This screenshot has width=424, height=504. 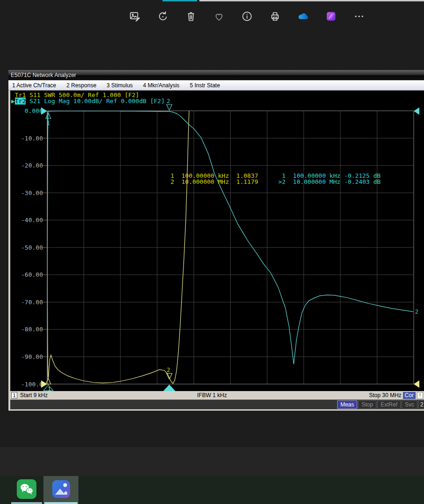 What do you see at coordinates (219, 16) in the screenshot?
I see `favorite-button` at bounding box center [219, 16].